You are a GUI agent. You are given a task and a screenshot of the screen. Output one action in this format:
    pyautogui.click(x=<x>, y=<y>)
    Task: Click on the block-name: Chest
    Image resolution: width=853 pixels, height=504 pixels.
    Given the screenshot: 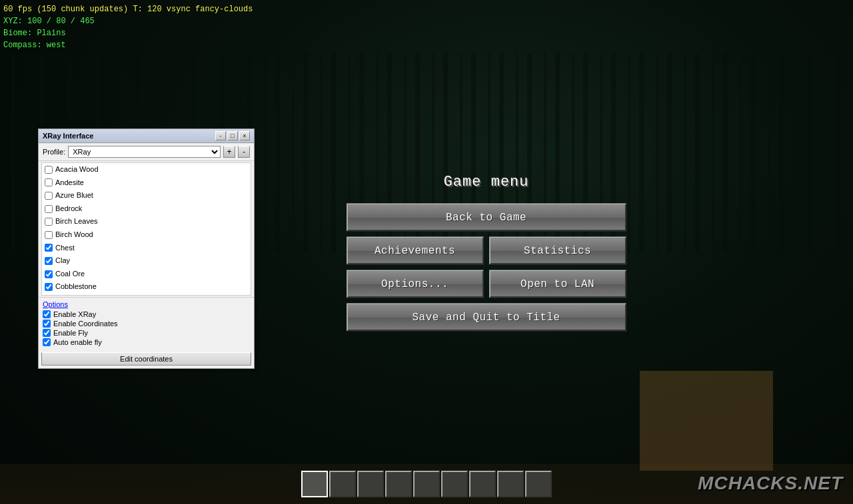 What is the action you would take?
    pyautogui.click(x=65, y=248)
    